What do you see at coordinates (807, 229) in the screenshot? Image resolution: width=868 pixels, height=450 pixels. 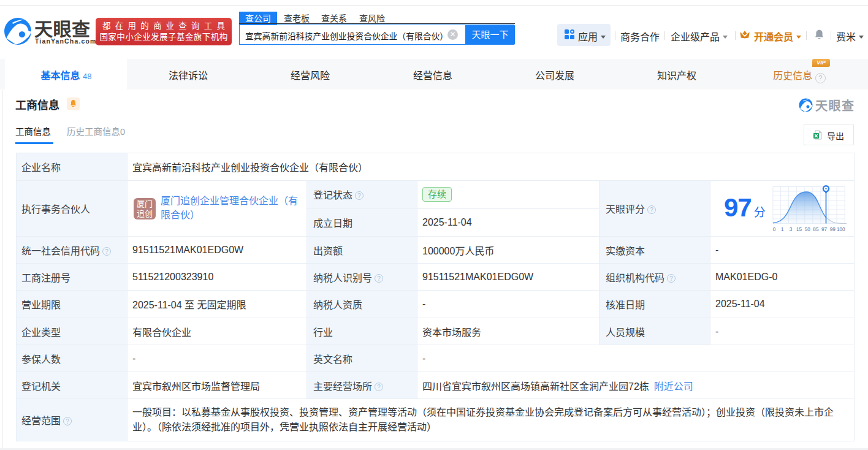 I see `svg-text: 50` at bounding box center [807, 229].